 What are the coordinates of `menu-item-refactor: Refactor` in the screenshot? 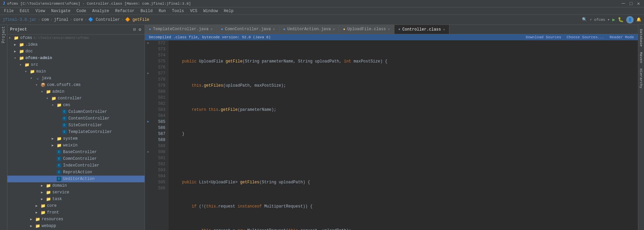 It's located at (125, 11).